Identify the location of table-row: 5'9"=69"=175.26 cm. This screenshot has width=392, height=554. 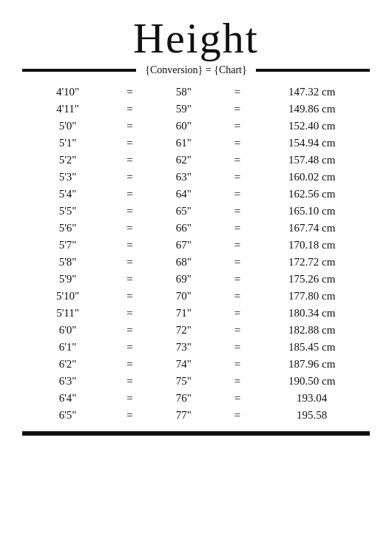
(196, 280).